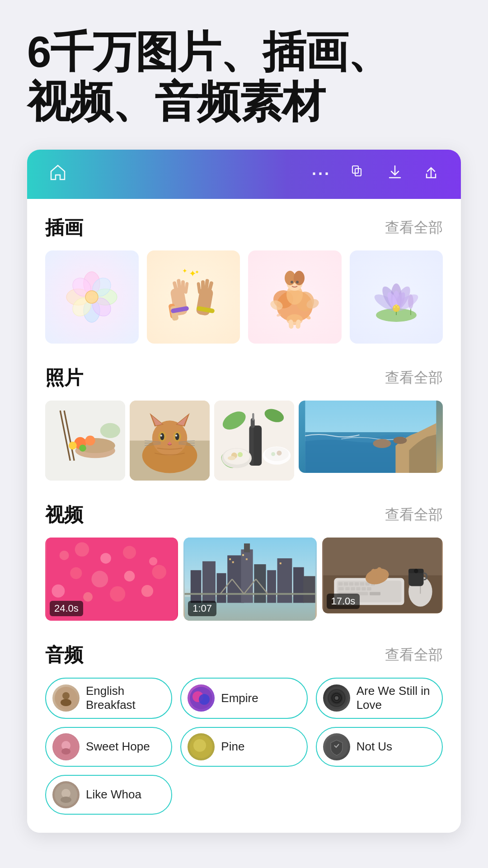 The image size is (488, 868). What do you see at coordinates (414, 378) in the screenshot?
I see `photos-viewall: 查看全部` at bounding box center [414, 378].